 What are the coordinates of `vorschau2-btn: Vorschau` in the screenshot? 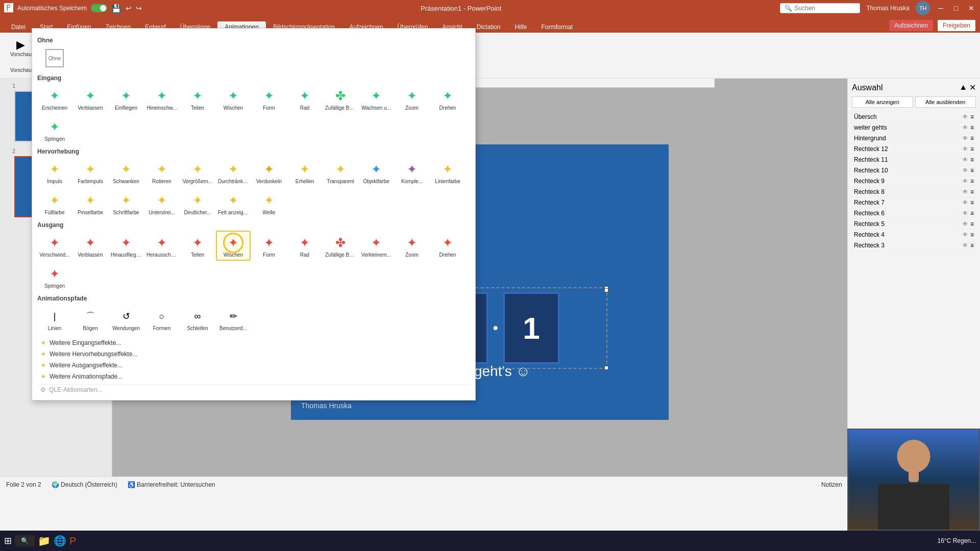 It's located at (21, 70).